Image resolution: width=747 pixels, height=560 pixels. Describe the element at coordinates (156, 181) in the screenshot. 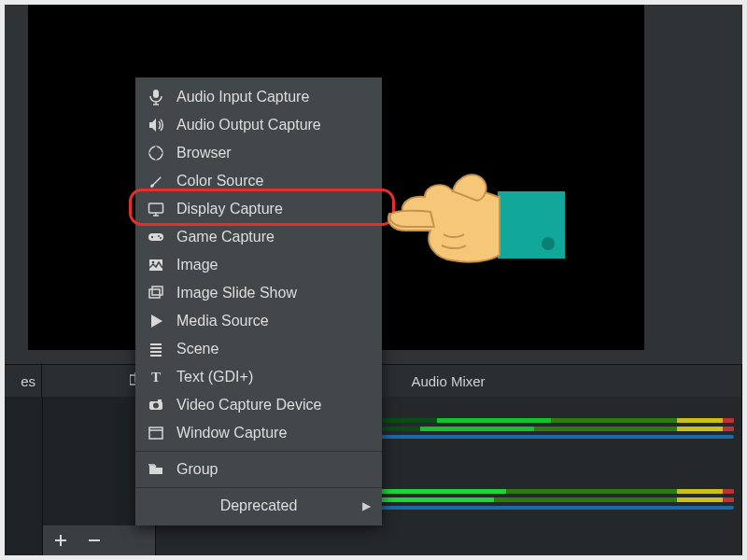

I see `brush-icon` at that location.